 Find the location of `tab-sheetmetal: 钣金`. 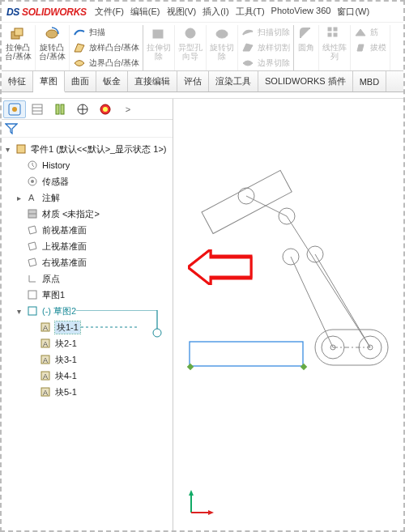

tab-sheetmetal: 钣金 is located at coordinates (112, 81).